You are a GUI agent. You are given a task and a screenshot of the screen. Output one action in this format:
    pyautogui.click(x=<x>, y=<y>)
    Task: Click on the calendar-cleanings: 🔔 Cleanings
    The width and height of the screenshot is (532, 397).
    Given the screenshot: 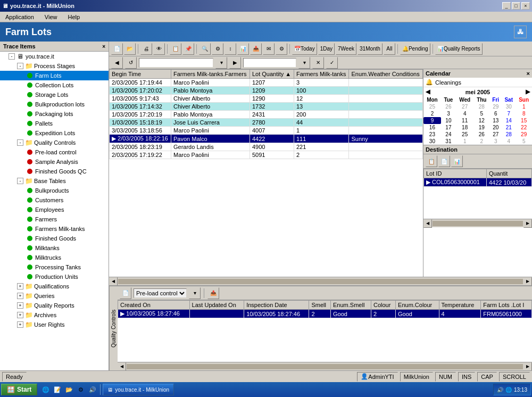 What is the action you would take?
    pyautogui.click(x=478, y=82)
    